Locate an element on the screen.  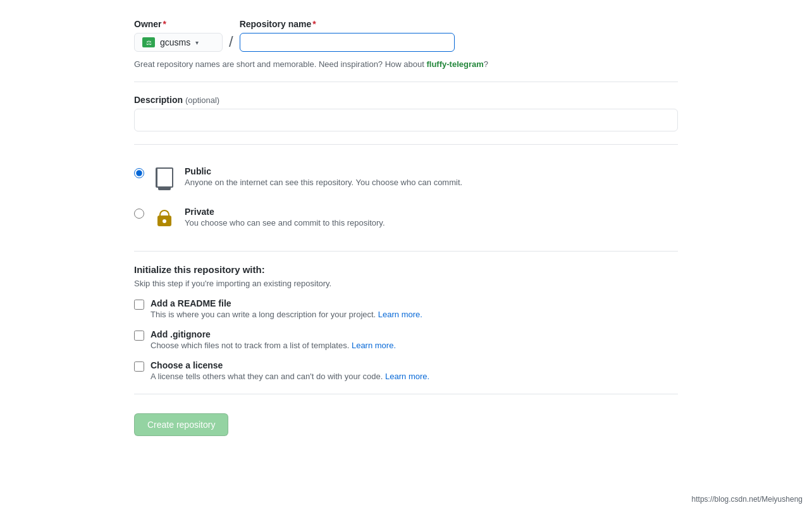
readme-desc: This is where you can write a long descr… is located at coordinates (414, 315).